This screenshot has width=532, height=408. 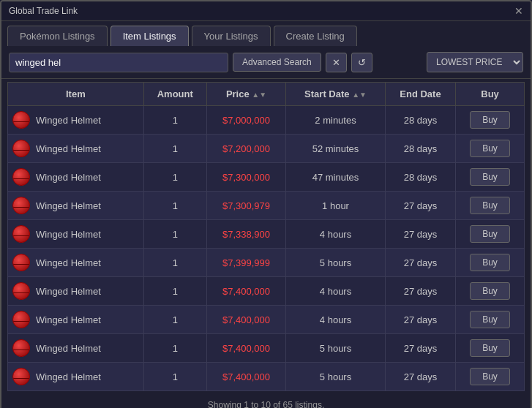 What do you see at coordinates (69, 263) in the screenshot?
I see `item-name-5: Winged Helmet` at bounding box center [69, 263].